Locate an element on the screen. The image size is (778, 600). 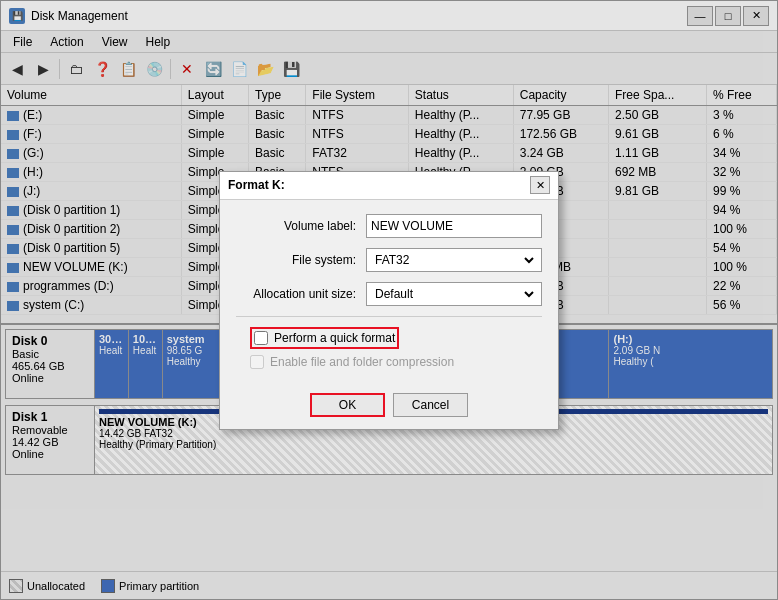
volume-label-row: Volume label: is located at coordinates (389, 226).